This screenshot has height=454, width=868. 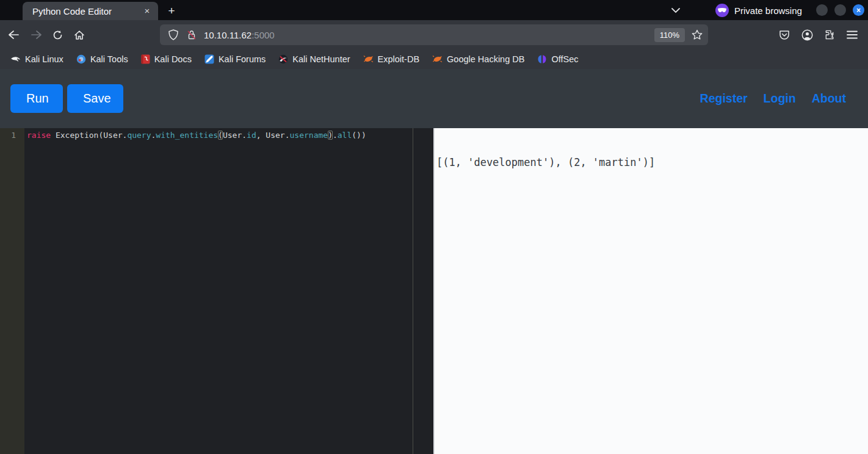 I want to click on kali-nethunter-favicon, so click(x=283, y=59).